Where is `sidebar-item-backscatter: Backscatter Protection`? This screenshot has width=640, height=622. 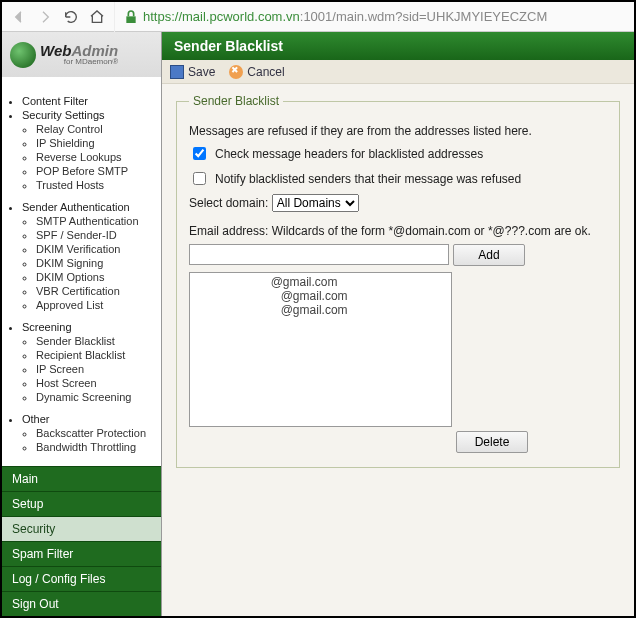 sidebar-item-backscatter: Backscatter Protection is located at coordinates (98, 433).